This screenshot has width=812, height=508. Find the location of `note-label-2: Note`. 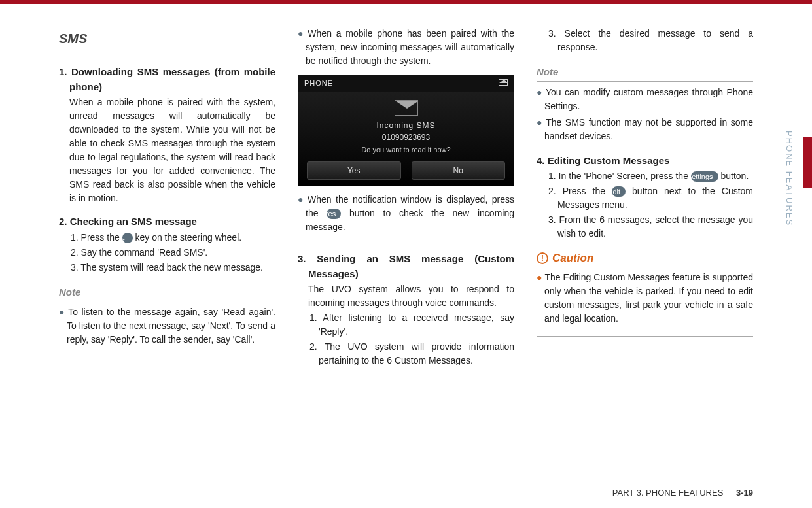

note-label-2: Note is located at coordinates (645, 73).